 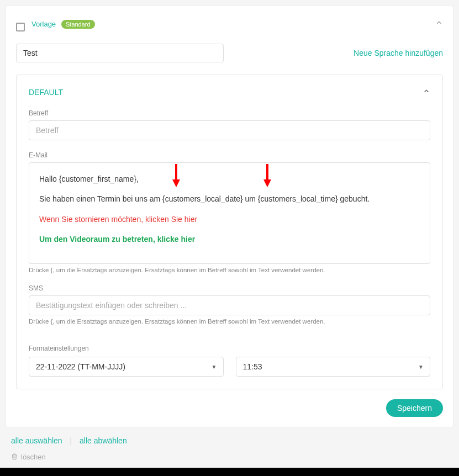 I want to click on add-language-link: Neue Sprache hinzufügen, so click(x=398, y=53).